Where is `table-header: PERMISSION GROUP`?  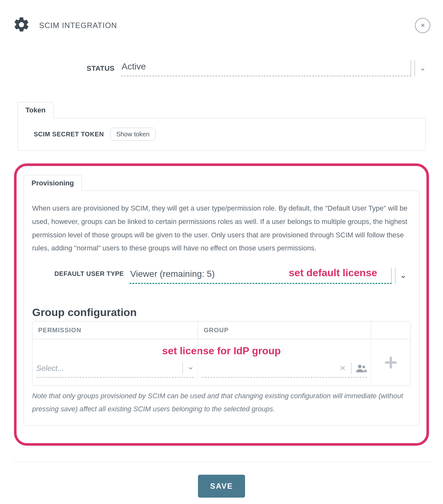 table-header: PERMISSION GROUP is located at coordinates (222, 330).